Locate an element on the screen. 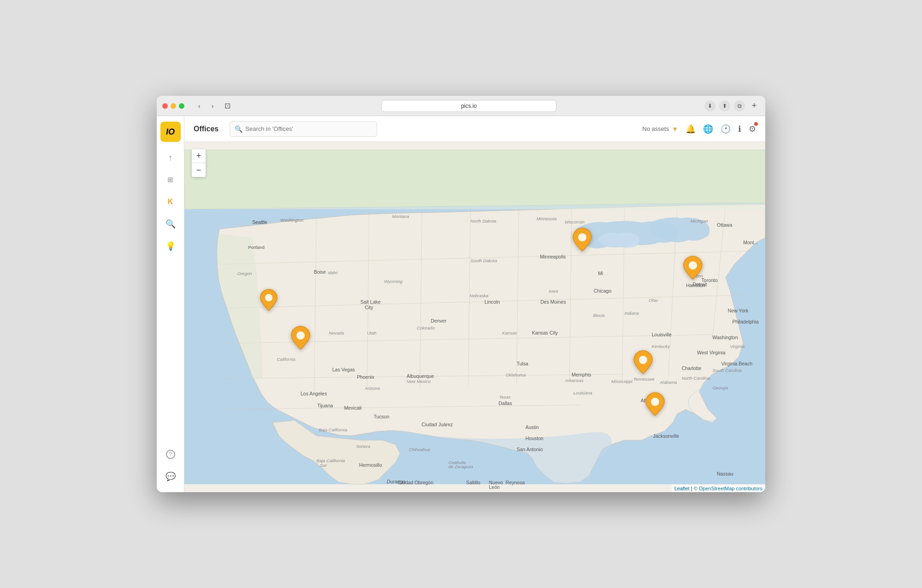  svg-text: Mont... is located at coordinates (751, 243).